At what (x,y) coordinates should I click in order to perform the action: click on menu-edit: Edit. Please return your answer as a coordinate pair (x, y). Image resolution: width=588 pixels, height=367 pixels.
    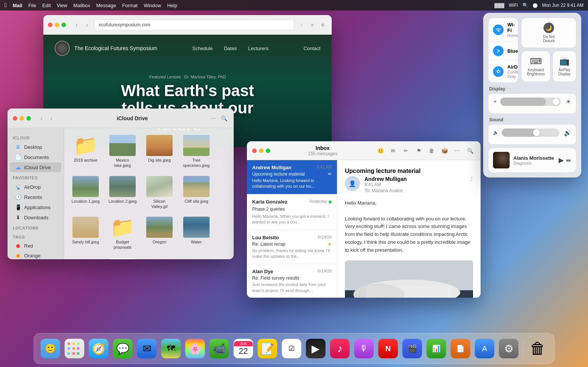
    Looking at the image, I should click on (46, 5).